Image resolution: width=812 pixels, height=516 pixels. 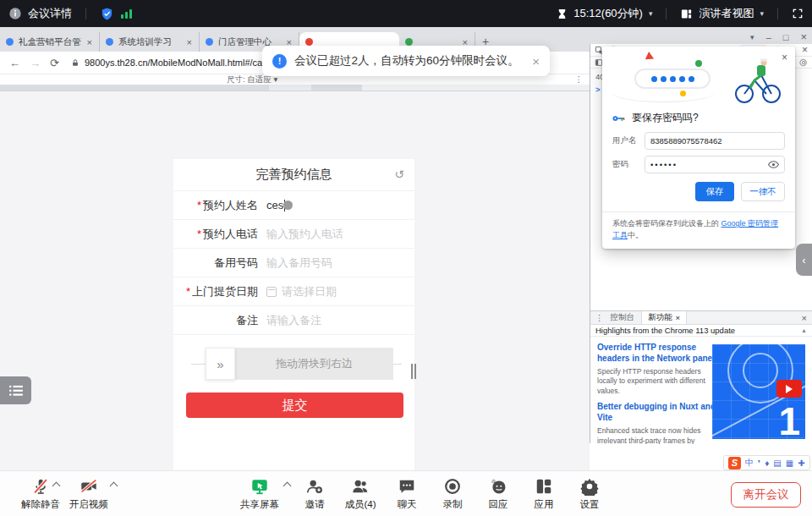 I want to click on ime-logo: S, so click(x=734, y=464).